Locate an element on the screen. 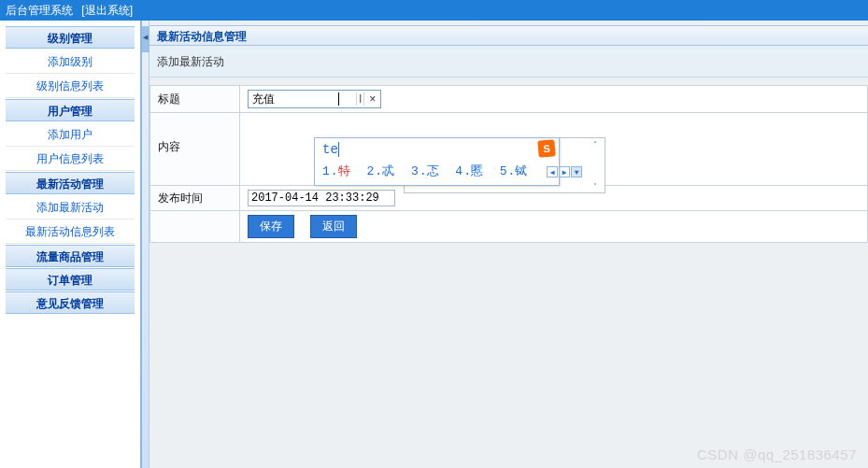 This screenshot has height=468, width=868. splitter-collapse-icon is located at coordinates (146, 39).